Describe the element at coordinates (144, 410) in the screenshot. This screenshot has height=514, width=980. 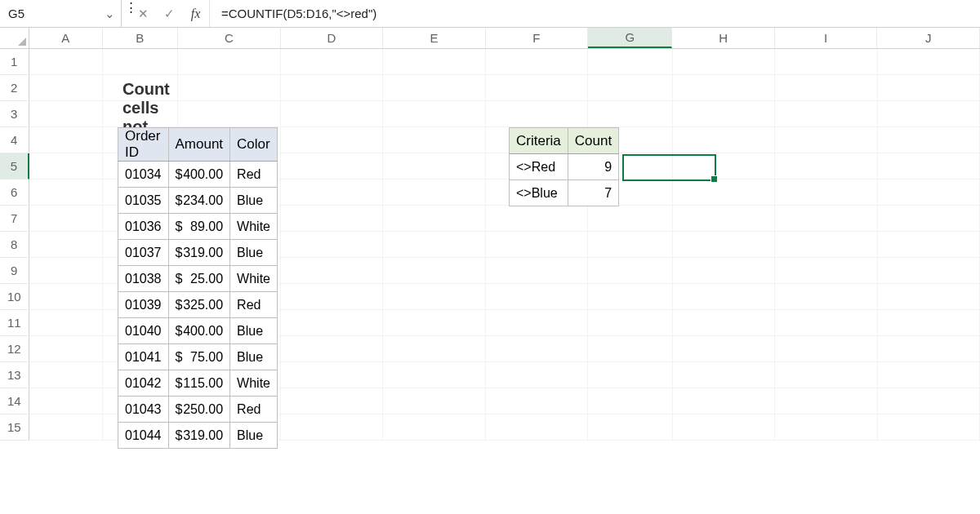
I see `cell-order-id: 01043` at that location.